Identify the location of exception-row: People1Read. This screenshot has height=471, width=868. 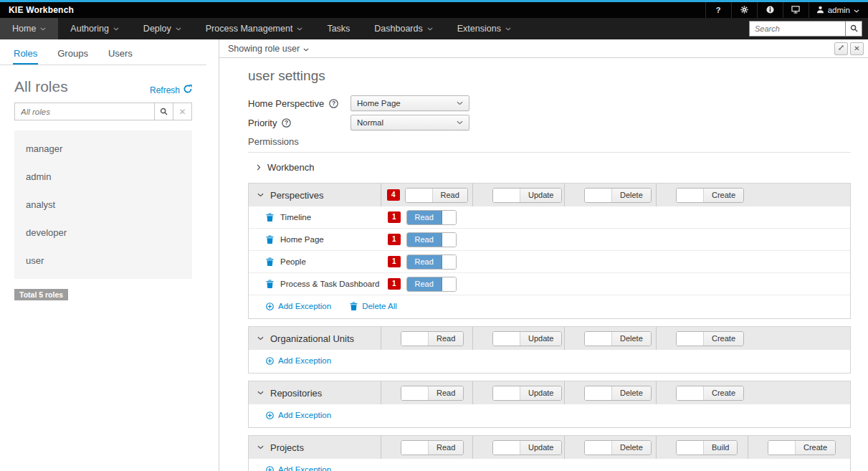
(549, 262).